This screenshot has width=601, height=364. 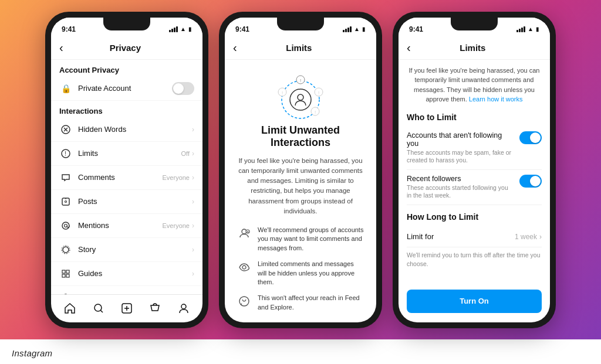 I want to click on chevron-comments: ›, so click(x=193, y=178).